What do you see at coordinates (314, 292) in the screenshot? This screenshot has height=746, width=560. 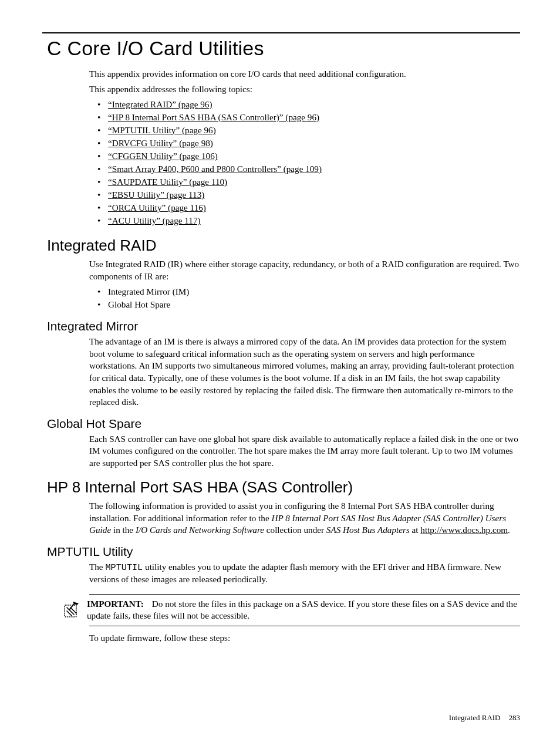 I see `list-item: Integrated Mirror (IM)` at bounding box center [314, 292].